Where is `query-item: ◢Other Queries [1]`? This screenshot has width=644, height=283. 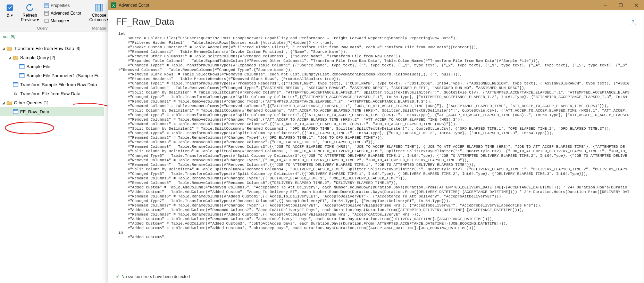 query-item: ◢Other Queries [1] is located at coordinates (52, 103).